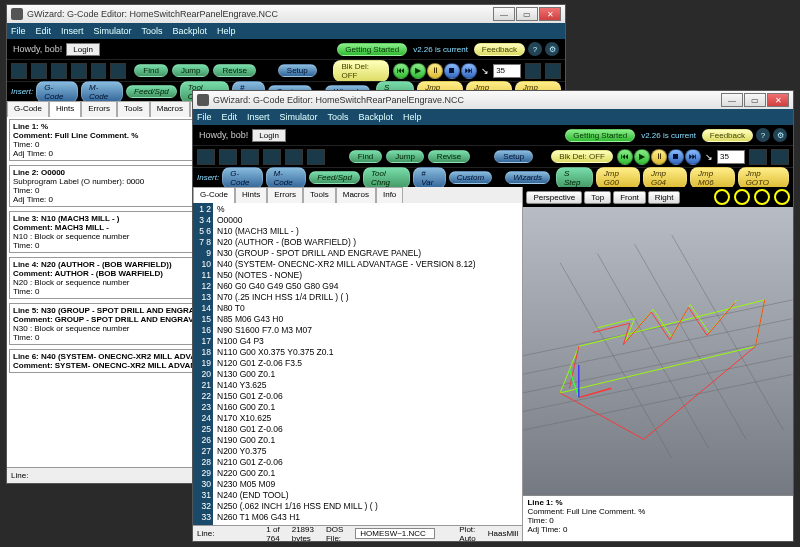 Image resolution: width=800 pixels, height=547 pixels. Describe the element at coordinates (554, 198) in the screenshot. I see `view-perspective: Perspective` at that location.